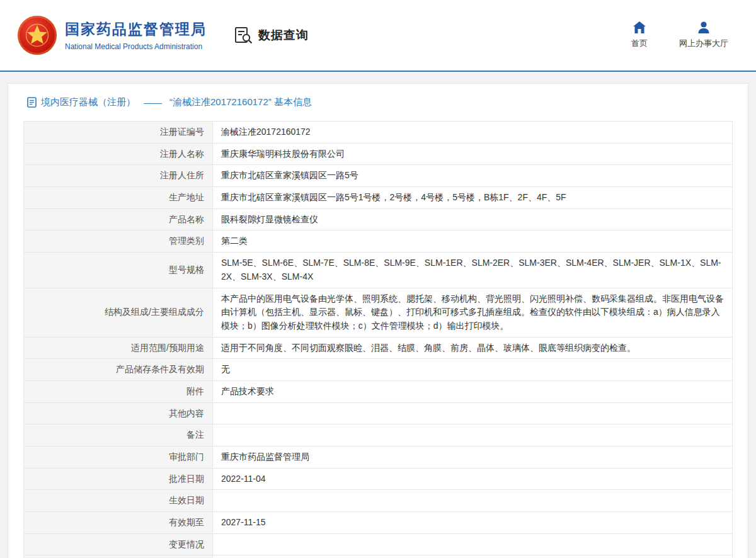  Describe the element at coordinates (472, 392) in the screenshot. I see `row-value: 产品技术要求` at that location.